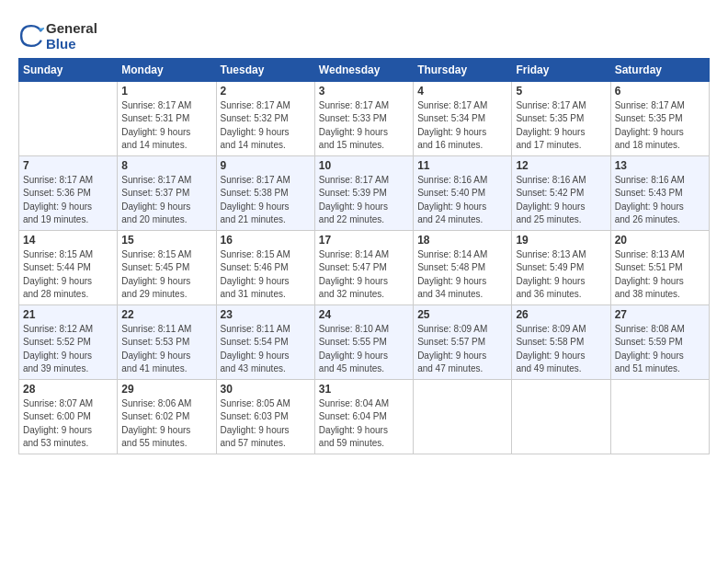  I want to click on header: General Blue, so click(364, 35).